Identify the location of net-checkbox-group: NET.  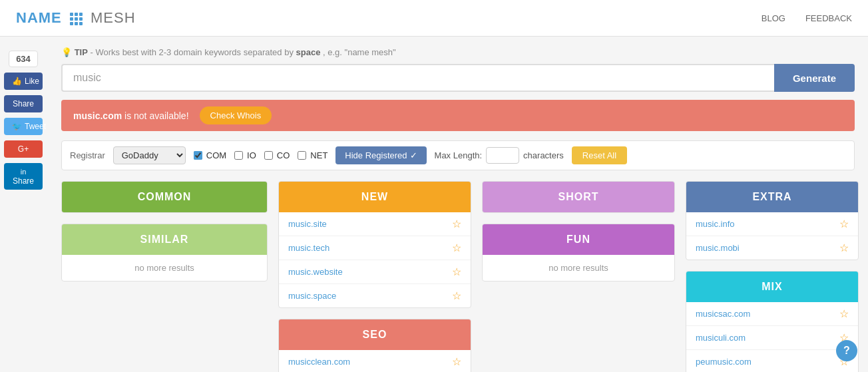
(313, 156).